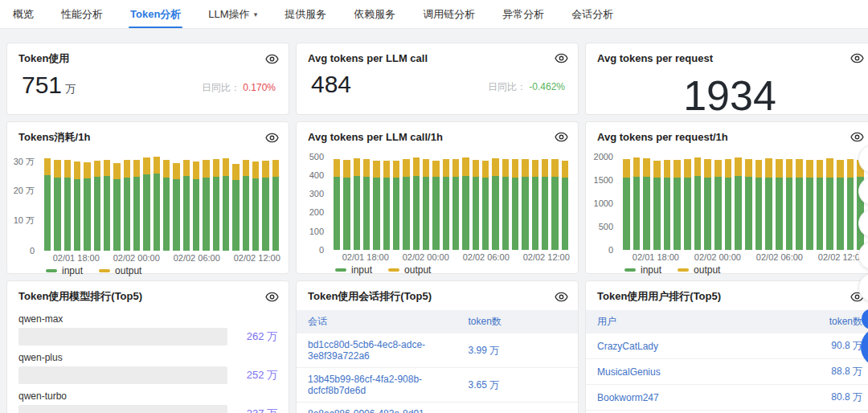 This screenshot has height=413, width=868. I want to click on tab-llm-operations: LLM操作▾, so click(233, 14).